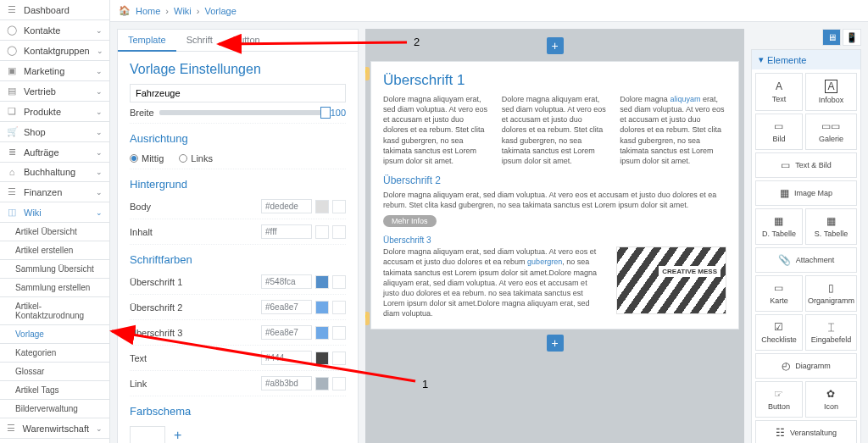 The height and width of the screenshot is (443, 868). I want to click on nav-icon: ⌂, so click(12, 172).